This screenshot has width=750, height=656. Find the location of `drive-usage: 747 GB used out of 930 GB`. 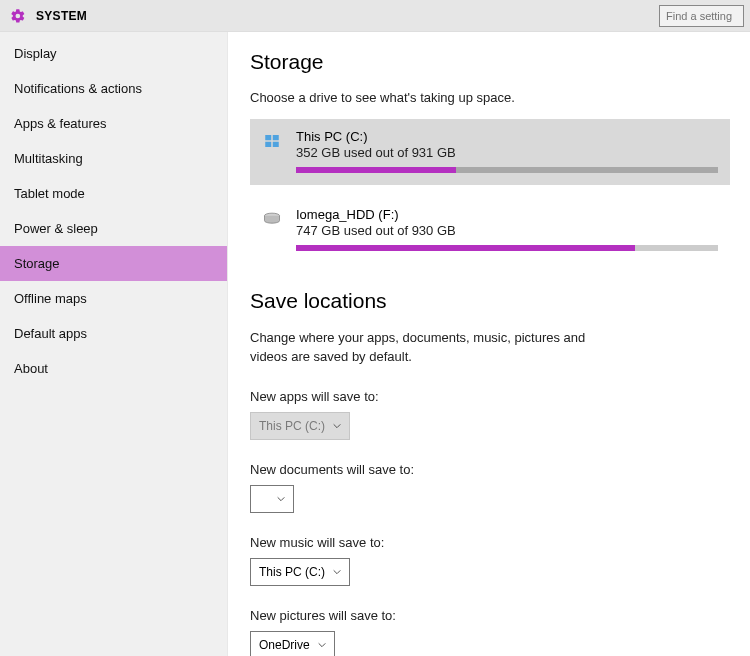

drive-usage: 747 GB used out of 930 GB is located at coordinates (507, 230).